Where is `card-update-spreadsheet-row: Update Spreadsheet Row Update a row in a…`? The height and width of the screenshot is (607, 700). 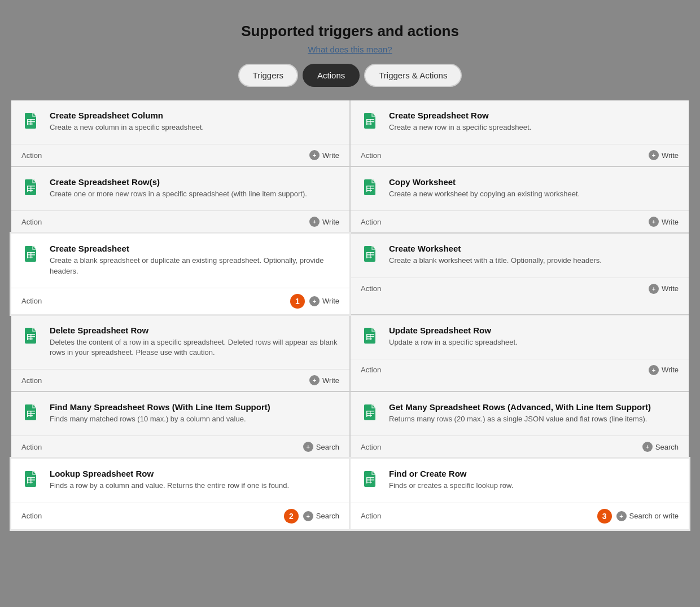
card-update-spreadsheet-row: Update Spreadsheet Row Update a row in a… is located at coordinates (519, 353).